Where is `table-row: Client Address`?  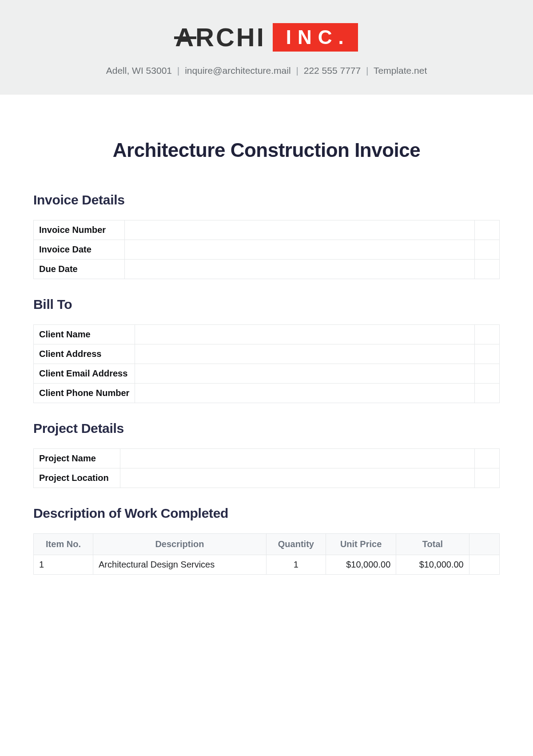
table-row: Client Address is located at coordinates (266, 354).